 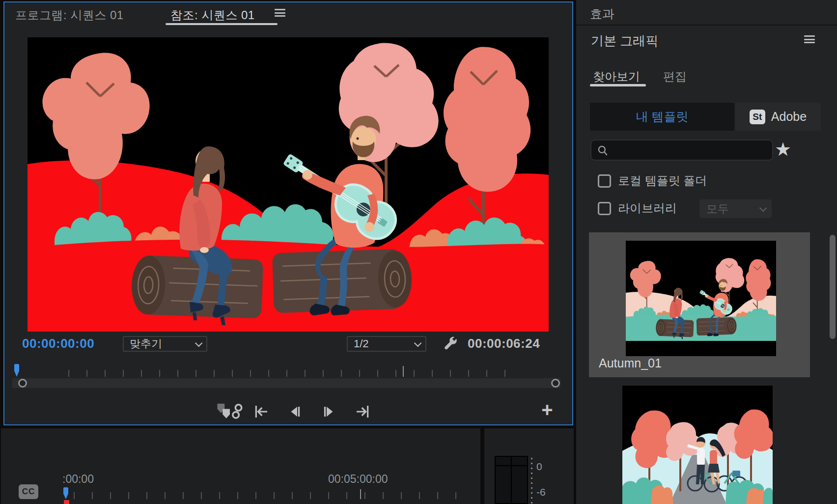 I want to click on libraries-label: 라이브러리, so click(x=647, y=208).